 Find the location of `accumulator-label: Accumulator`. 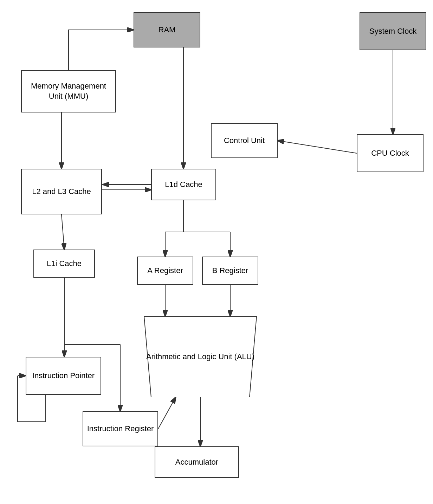

accumulator-label: Accumulator is located at coordinates (197, 463).